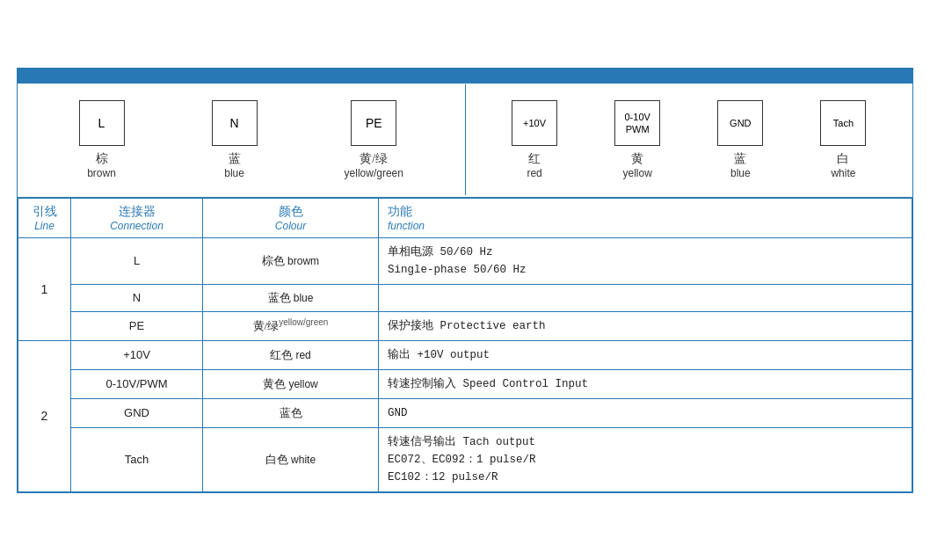  Describe the element at coordinates (374, 140) in the screenshot. I see `connector-item: PE 黄/绿 yellow/green` at that location.